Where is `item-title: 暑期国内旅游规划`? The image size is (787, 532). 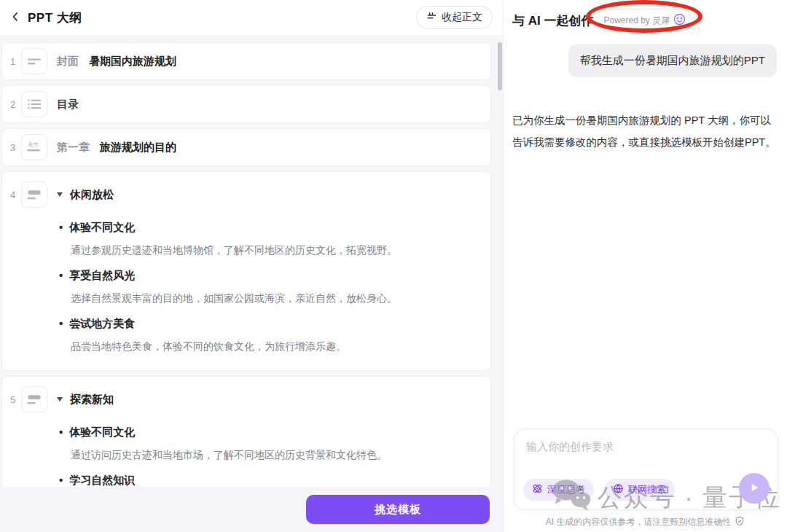
item-title: 暑期国内旅游规划 is located at coordinates (133, 61).